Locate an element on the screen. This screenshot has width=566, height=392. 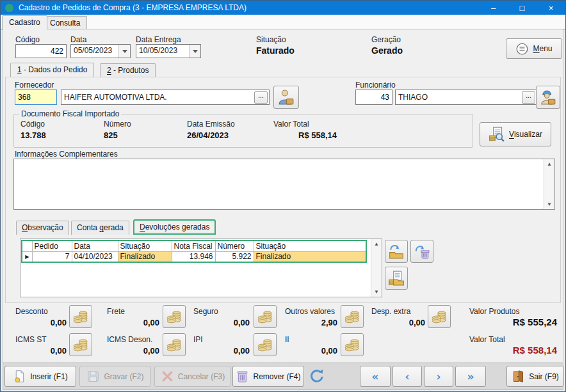
info-complementares-field: ▲ ▼ is located at coordinates (284, 184).